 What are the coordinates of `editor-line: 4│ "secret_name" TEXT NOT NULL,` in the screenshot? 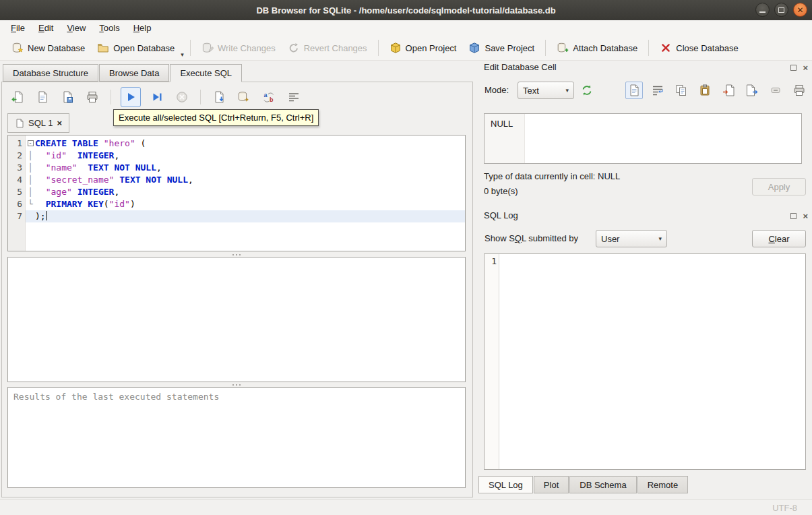 It's located at (237, 180).